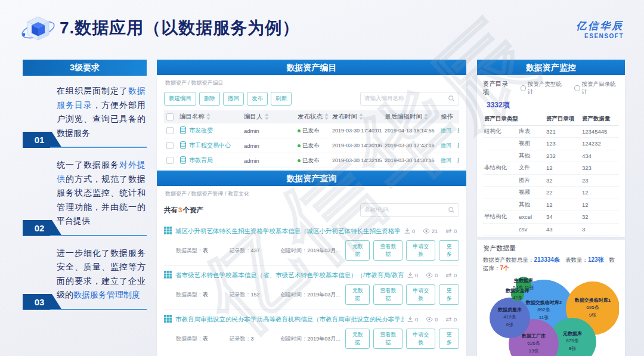 This screenshot has height=356, width=644. Describe the element at coordinates (270, 117) in the screenshot. I see `column-header-1: 编目人` at that location.